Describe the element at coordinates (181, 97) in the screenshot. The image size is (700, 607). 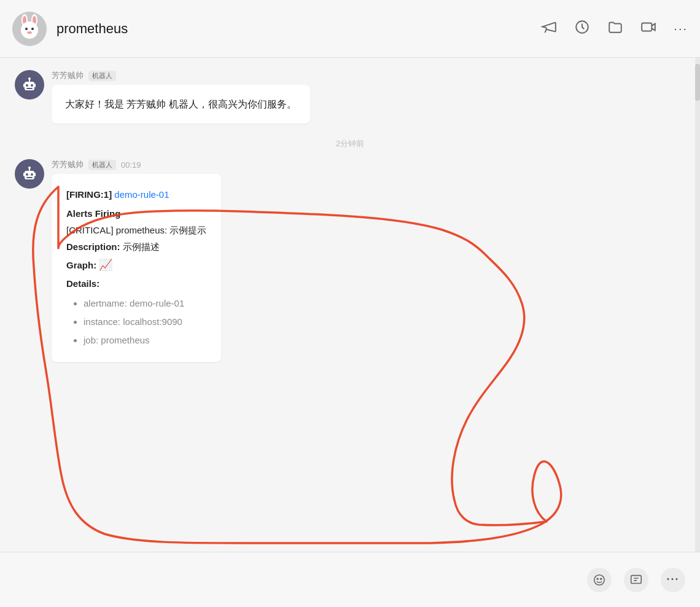
I see `message-content-1: 芳芳贼帅 机器人 大家好！我是 芳芳贼帅 机器人，很高兴为你们服务。` at that location.